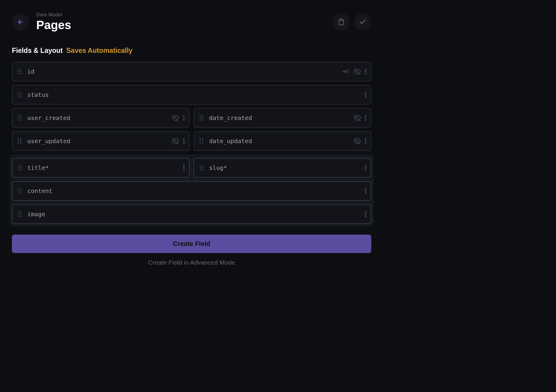 The height and width of the screenshot is (392, 556). What do you see at coordinates (20, 22) in the screenshot?
I see `arrow-left-icon` at bounding box center [20, 22].